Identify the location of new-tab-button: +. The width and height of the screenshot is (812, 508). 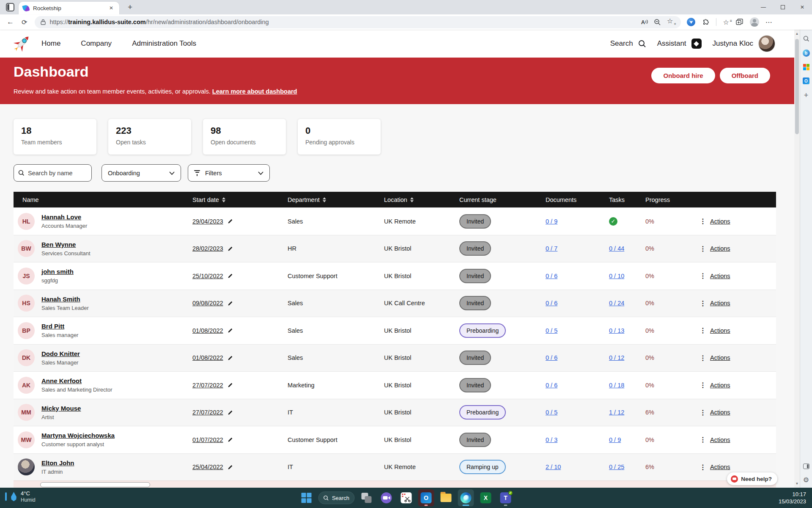
(130, 7).